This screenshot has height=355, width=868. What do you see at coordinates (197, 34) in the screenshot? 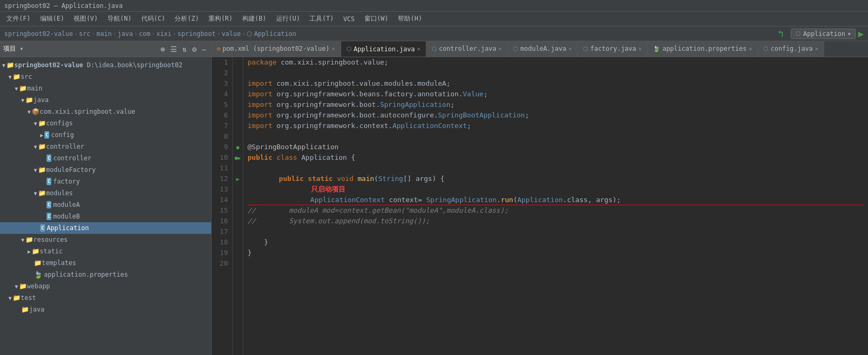
I see `breadcrumb-springboot: springboot` at bounding box center [197, 34].